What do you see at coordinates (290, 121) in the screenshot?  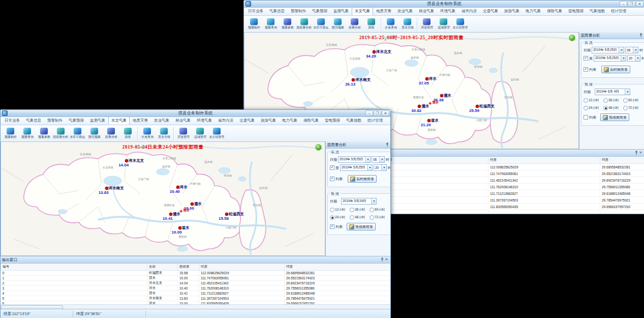 I see `tab-电力气象: 电力气象` at bounding box center [290, 121].